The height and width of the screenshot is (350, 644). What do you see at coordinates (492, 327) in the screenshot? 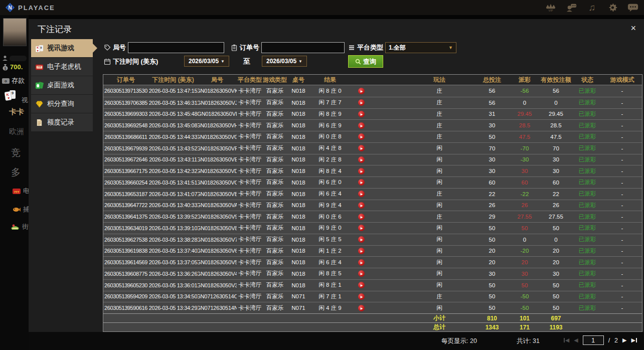
I see `grand-total-total-bet: 1343` at bounding box center [492, 327].